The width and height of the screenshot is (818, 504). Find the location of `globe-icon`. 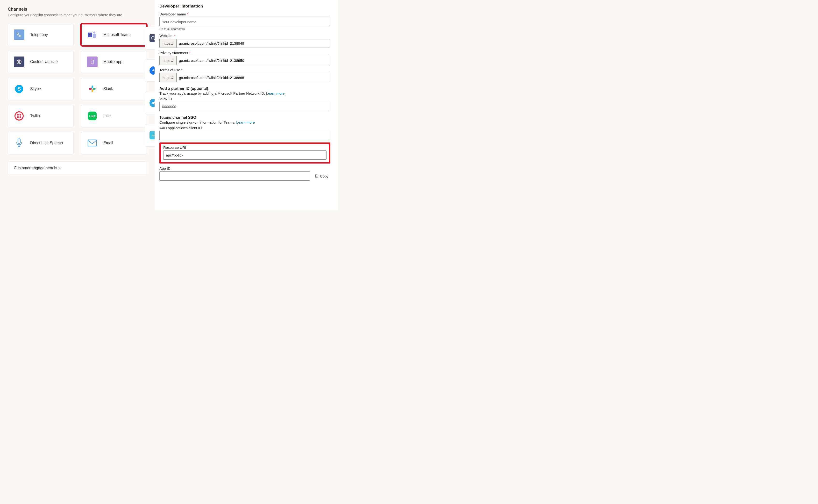

globe-icon is located at coordinates (19, 62).